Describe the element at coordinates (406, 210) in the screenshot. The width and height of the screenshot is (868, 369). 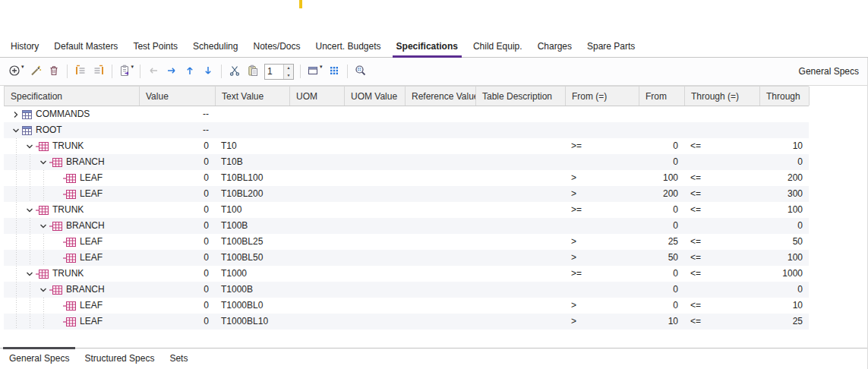
I see `table-row: TRUNK0T100>=0<=100` at that location.